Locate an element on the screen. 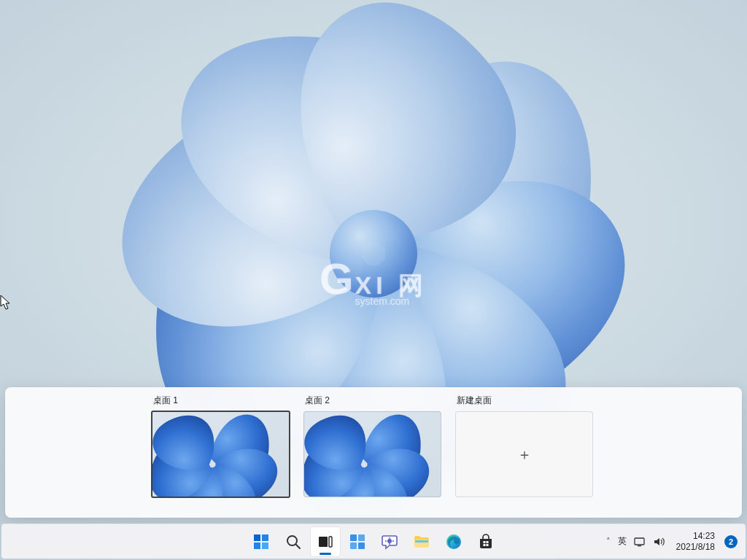 This screenshot has width=747, height=560. start-icon is located at coordinates (261, 542).